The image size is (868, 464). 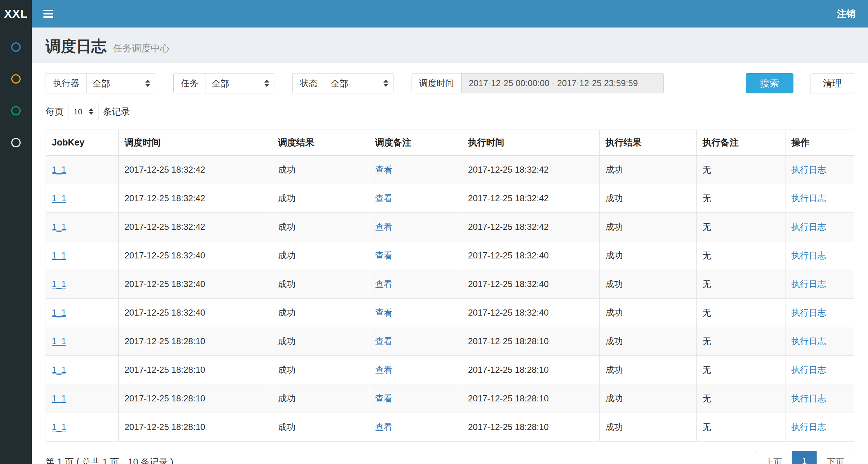 I want to click on filter-job-label: 任务, so click(x=190, y=83).